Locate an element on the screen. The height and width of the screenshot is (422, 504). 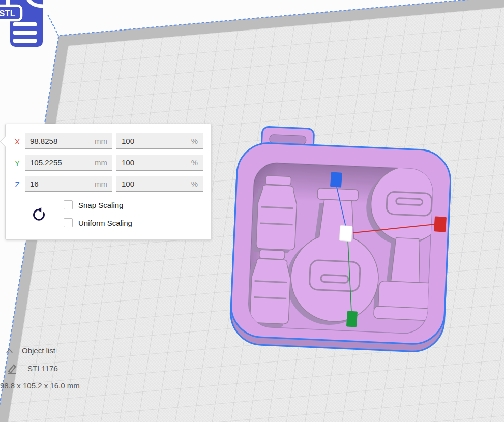
scale-checkbox-column: Snap Scaling Uniform Scaling is located at coordinates (98, 214).